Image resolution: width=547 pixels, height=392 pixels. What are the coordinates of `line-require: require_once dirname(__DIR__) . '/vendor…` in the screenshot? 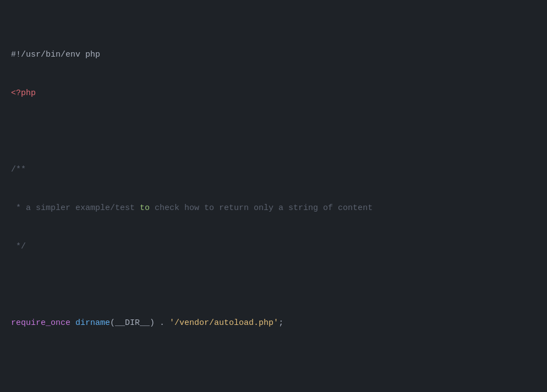 It's located at (274, 323).